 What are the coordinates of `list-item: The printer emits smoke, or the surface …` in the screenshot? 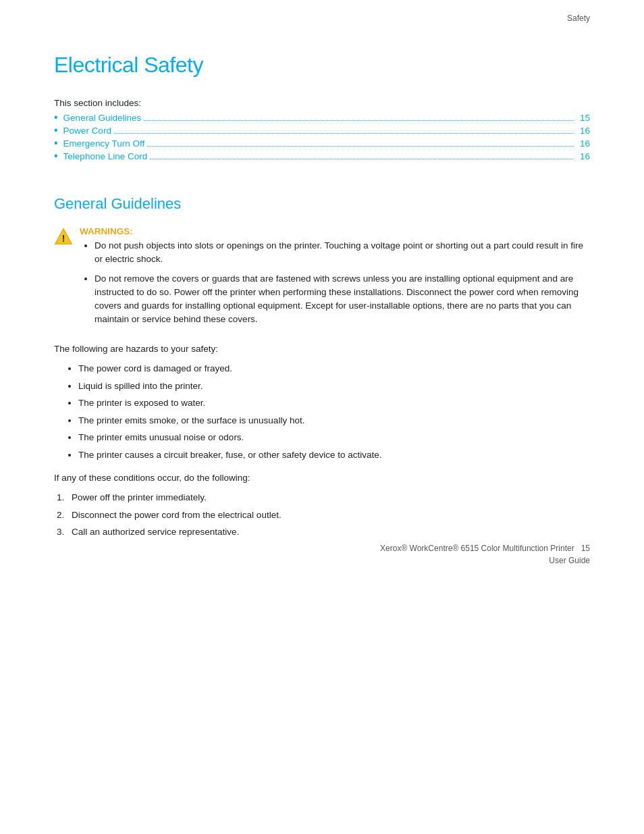 It's located at (334, 421).